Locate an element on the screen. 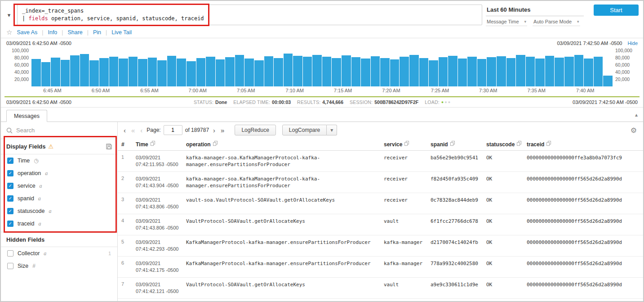 This screenshot has width=644, height=302. prev-page-icon: ‹ is located at coordinates (141, 131).